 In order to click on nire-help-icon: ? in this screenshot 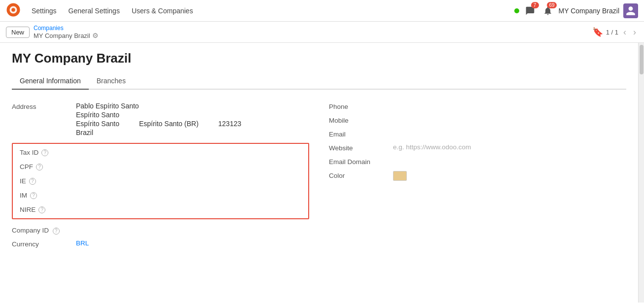, I will do `click(42, 210)`.